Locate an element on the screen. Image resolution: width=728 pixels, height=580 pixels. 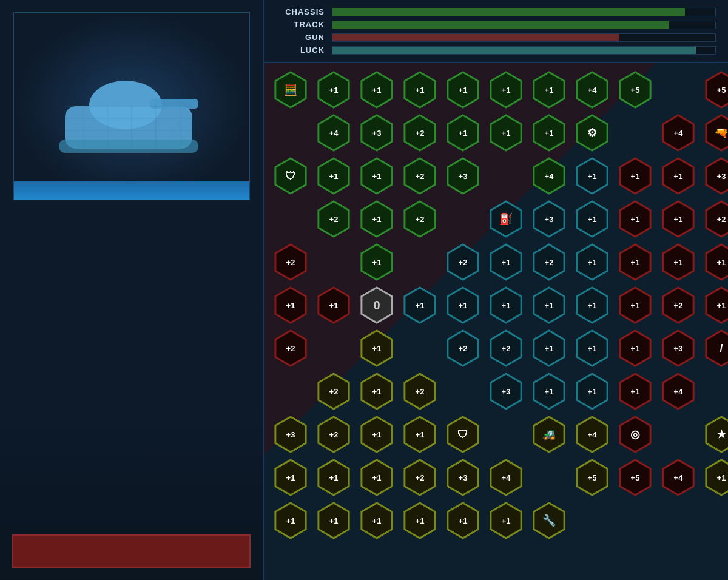
hex-node-r4-c8: +1 is located at coordinates (506, 262).